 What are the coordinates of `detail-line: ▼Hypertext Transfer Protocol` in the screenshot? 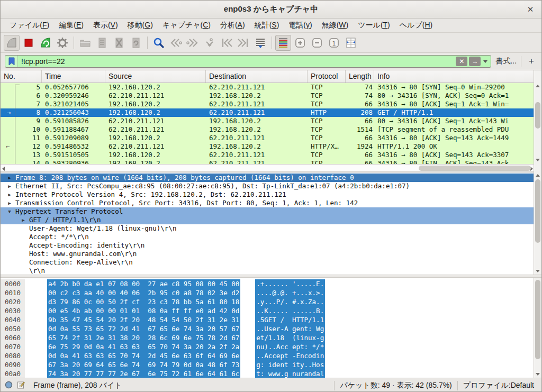 It's located at (268, 212).